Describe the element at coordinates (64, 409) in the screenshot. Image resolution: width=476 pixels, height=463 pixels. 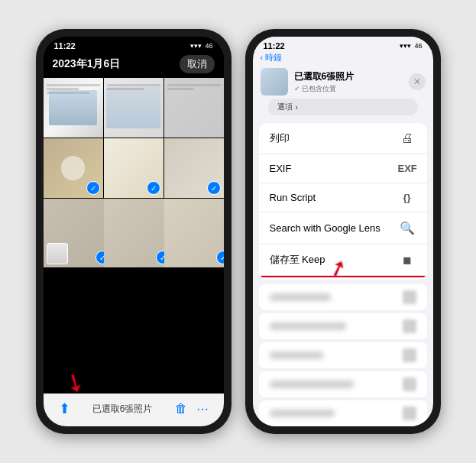
I see `share-button: ⬆` at that location.